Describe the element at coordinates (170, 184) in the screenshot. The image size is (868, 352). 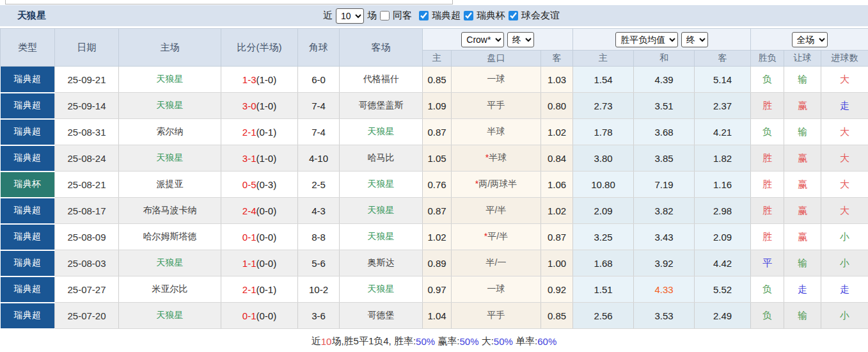
I see `home-team: 派提亚` at that location.